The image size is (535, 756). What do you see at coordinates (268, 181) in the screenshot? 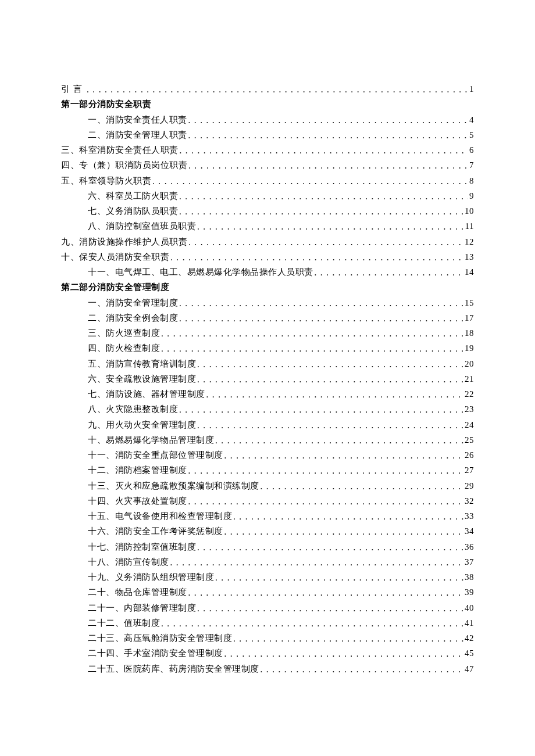
I see `toc-entry: 五、科室领导防火职责8` at bounding box center [268, 181].